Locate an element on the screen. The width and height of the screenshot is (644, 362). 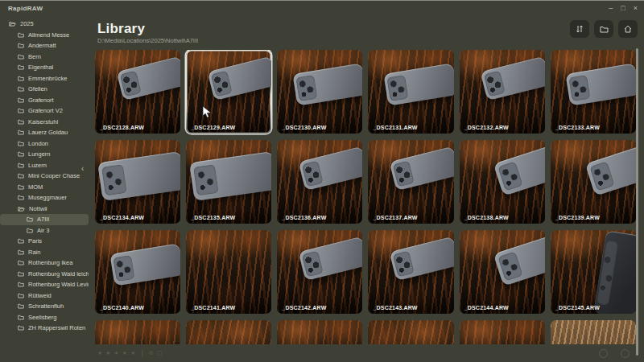
photo-thumbnail-dsc2139-arw: _DSC2139.ARW is located at coordinates (593, 182).